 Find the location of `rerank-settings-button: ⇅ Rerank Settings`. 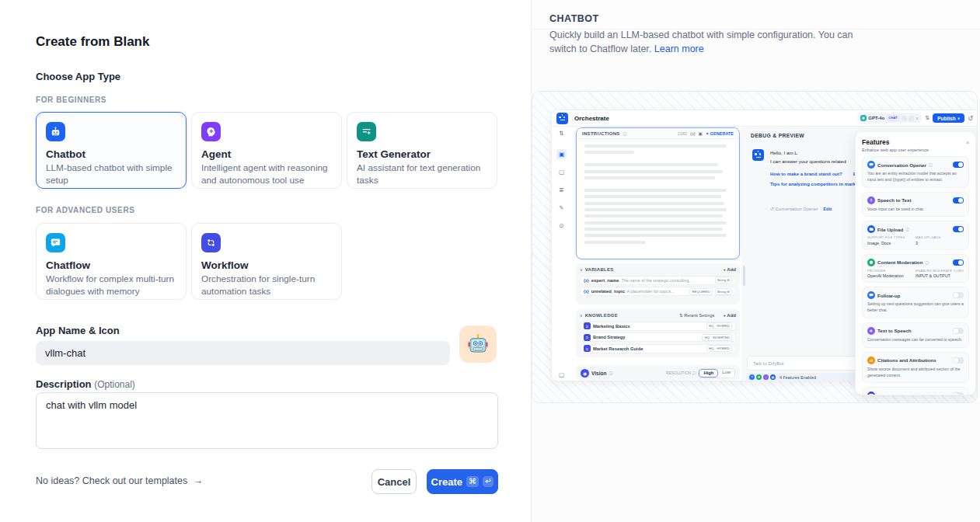

rerank-settings-button: ⇅ Rerank Settings is located at coordinates (696, 315).